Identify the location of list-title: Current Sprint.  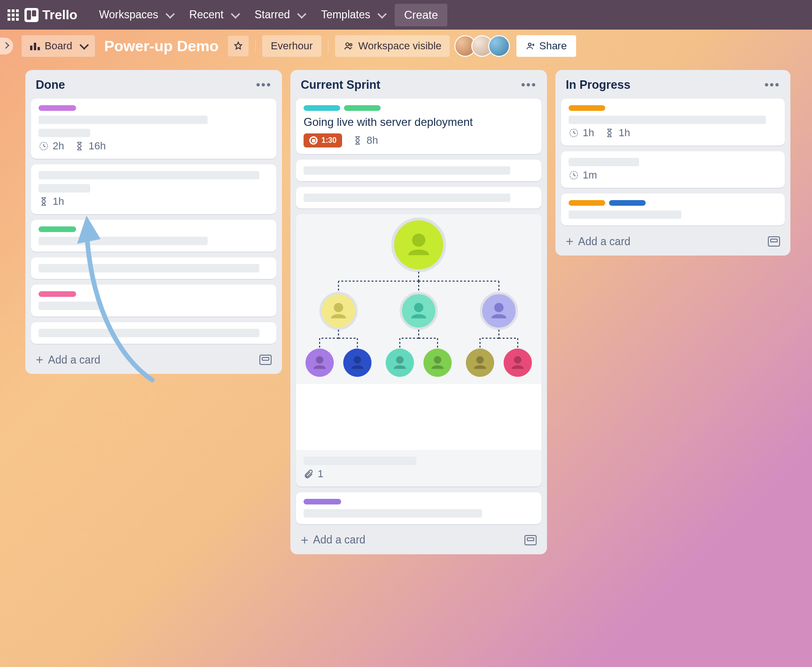
(340, 85).